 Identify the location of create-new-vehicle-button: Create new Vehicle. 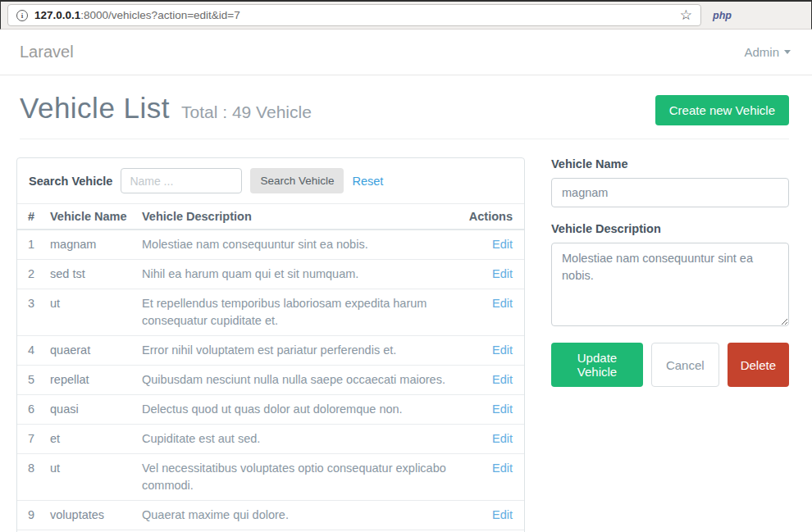
(722, 110).